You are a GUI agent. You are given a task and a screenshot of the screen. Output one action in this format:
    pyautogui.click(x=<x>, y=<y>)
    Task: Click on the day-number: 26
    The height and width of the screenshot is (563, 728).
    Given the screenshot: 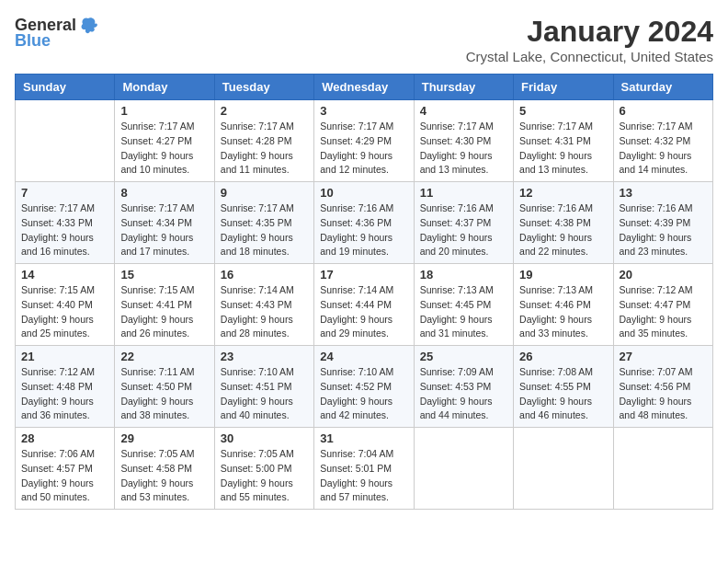 What is the action you would take?
    pyautogui.click(x=563, y=357)
    